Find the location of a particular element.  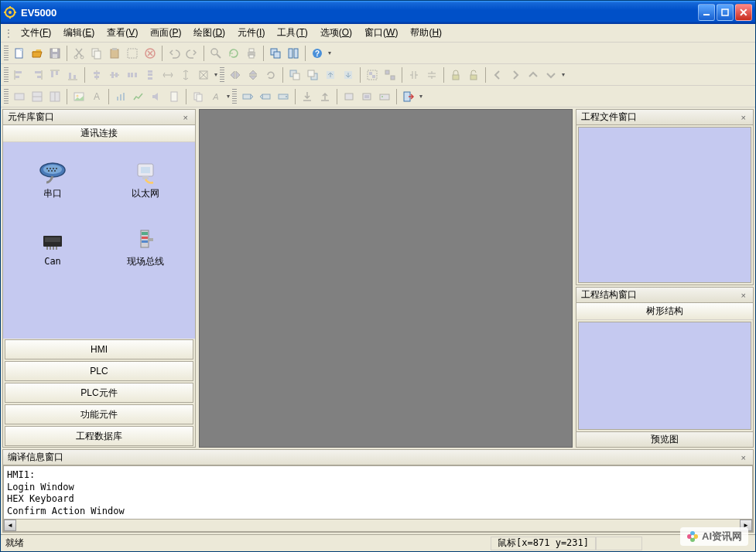

find-button is located at coordinates (216, 53).